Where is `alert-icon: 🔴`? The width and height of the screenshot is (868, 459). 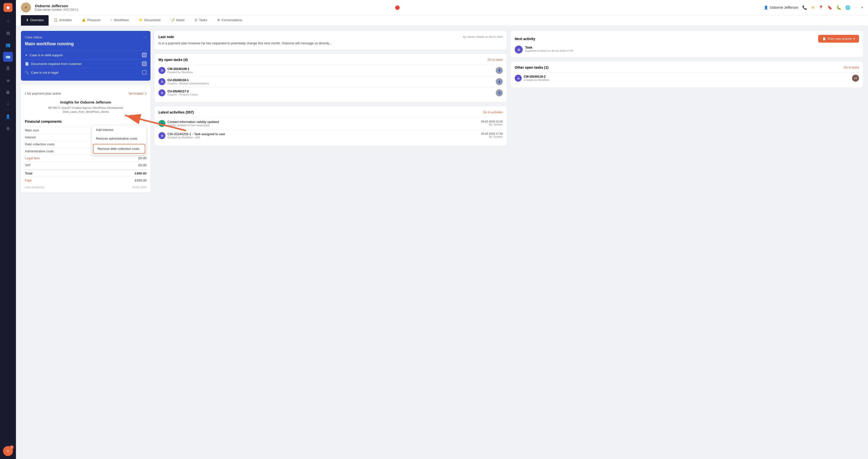
alert-icon: 🔴 is located at coordinates (398, 8).